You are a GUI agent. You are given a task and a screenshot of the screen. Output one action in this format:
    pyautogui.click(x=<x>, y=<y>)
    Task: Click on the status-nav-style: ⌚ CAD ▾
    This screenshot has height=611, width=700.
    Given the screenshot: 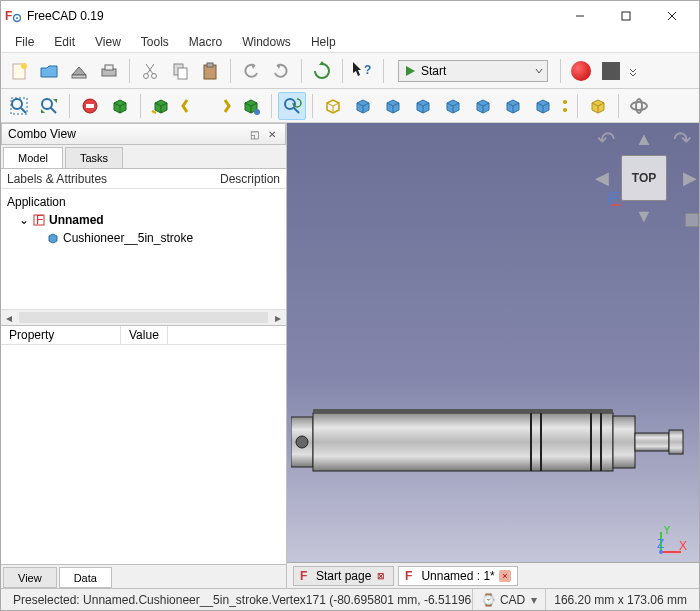 What is the action you would take?
    pyautogui.click(x=508, y=600)
    